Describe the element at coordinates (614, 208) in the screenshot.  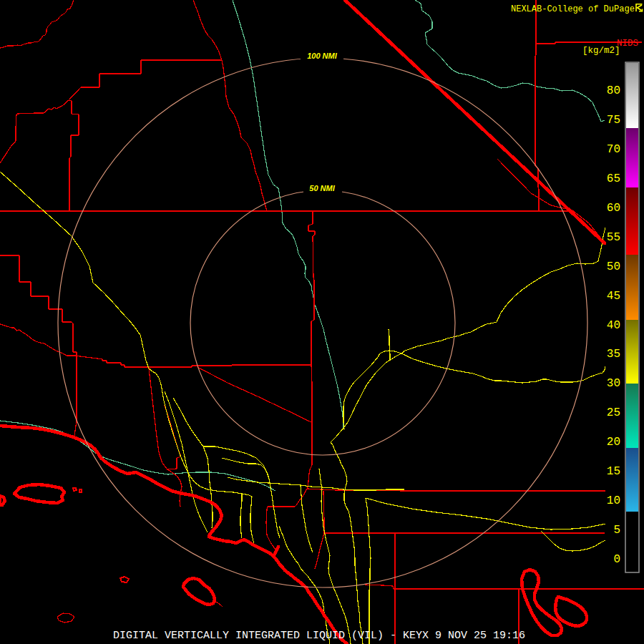
I see `svg-text: 60` at that location.